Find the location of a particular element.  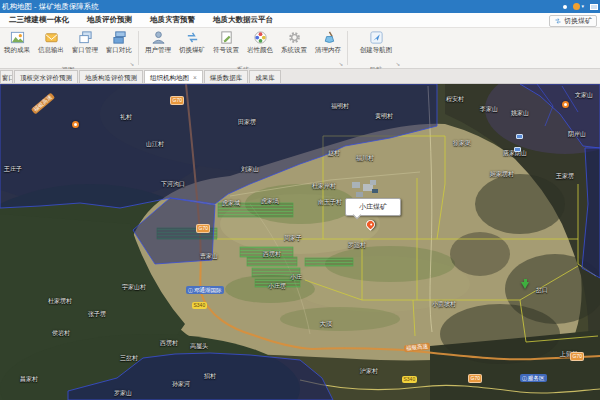

system-settings-button: 系统设置 is located at coordinates (294, 44).